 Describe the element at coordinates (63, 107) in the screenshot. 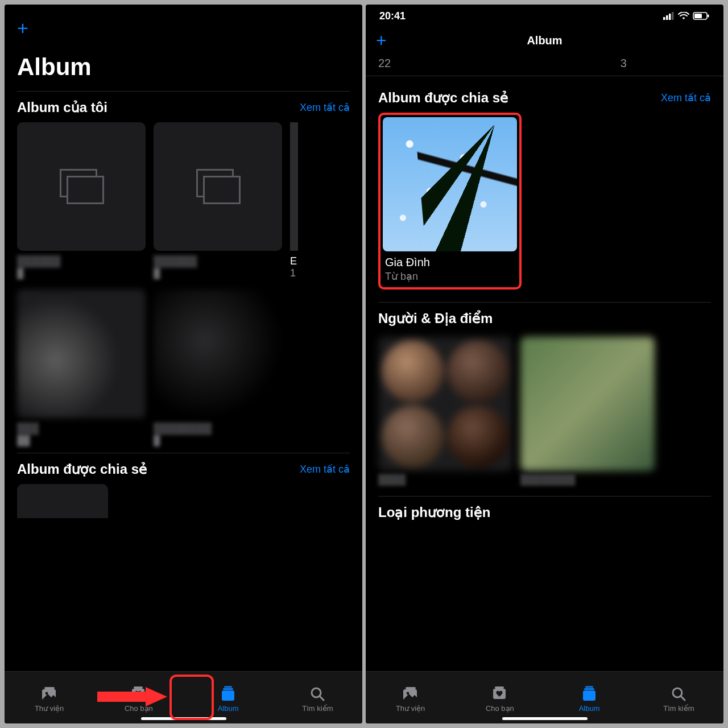

I see `section-title: Album của tôi` at that location.